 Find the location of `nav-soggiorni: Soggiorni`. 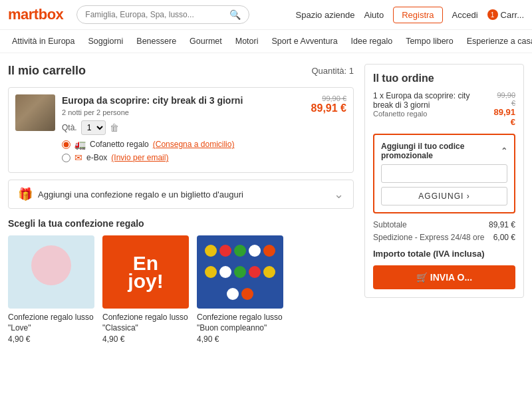

nav-soggiorni: Soggiorni is located at coordinates (106, 41).